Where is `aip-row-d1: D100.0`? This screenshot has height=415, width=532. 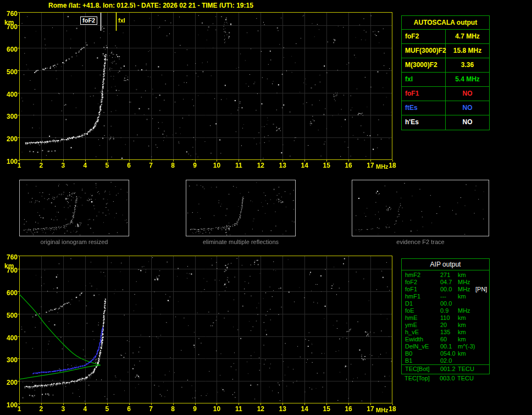
aip-row-d1: D100.0 is located at coordinates (445, 303).